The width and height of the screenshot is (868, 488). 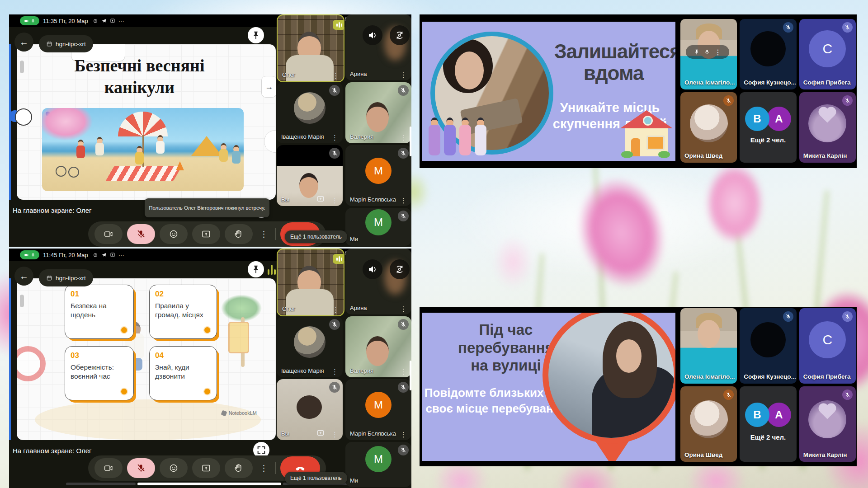 What do you see at coordinates (24, 117) in the screenshot?
I see `selection-handle-white` at bounding box center [24, 117].